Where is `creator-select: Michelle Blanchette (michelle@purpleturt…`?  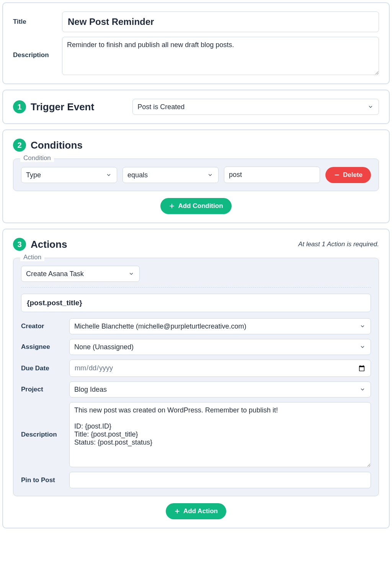 creator-select: Michelle Blanchette (michelle@purpleturt… is located at coordinates (220, 326).